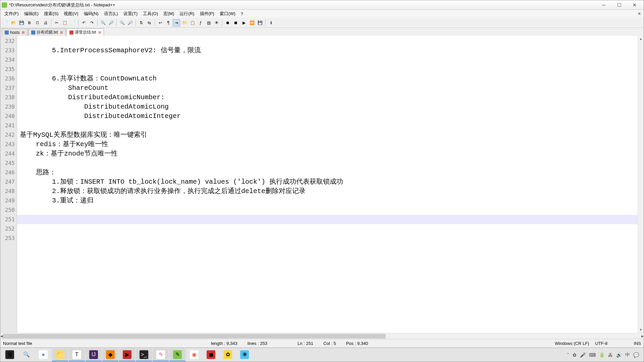 This screenshot has width=644, height=362. What do you see at coordinates (244, 23) in the screenshot?
I see `play-button: ▶` at bounding box center [244, 23].